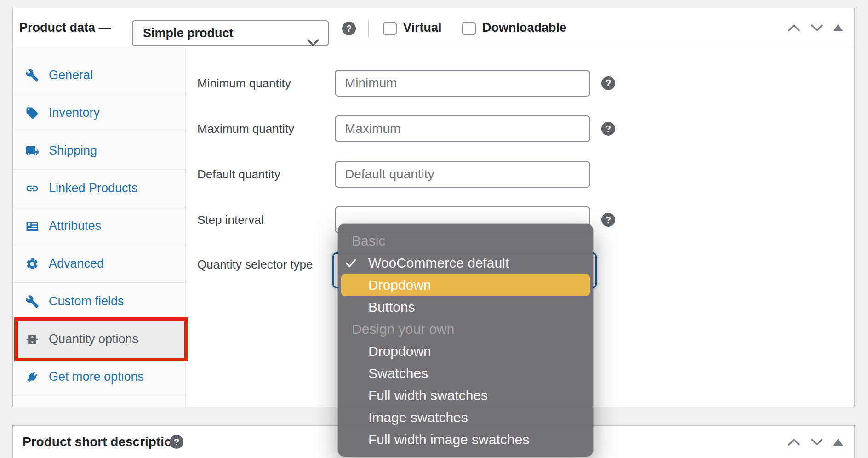  What do you see at coordinates (524, 28) in the screenshot?
I see `downloadable-label: Downloadable` at bounding box center [524, 28].